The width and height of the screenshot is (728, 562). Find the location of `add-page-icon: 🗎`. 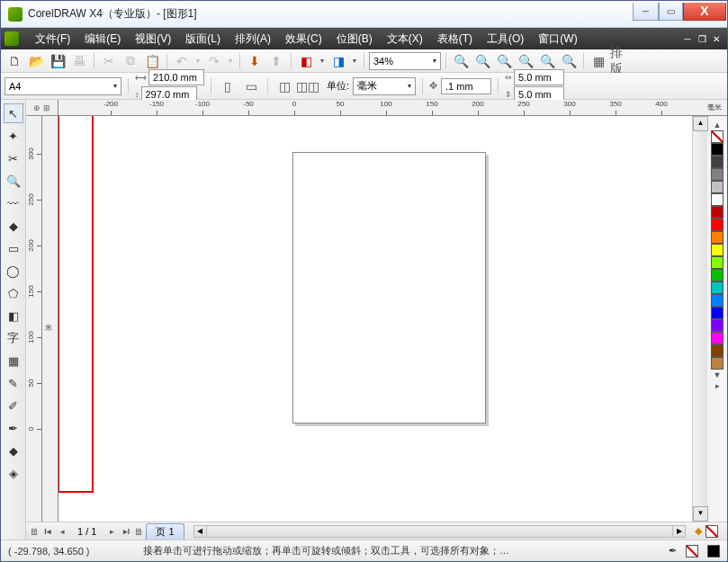

add-page-icon: 🗎 is located at coordinates (34, 531).